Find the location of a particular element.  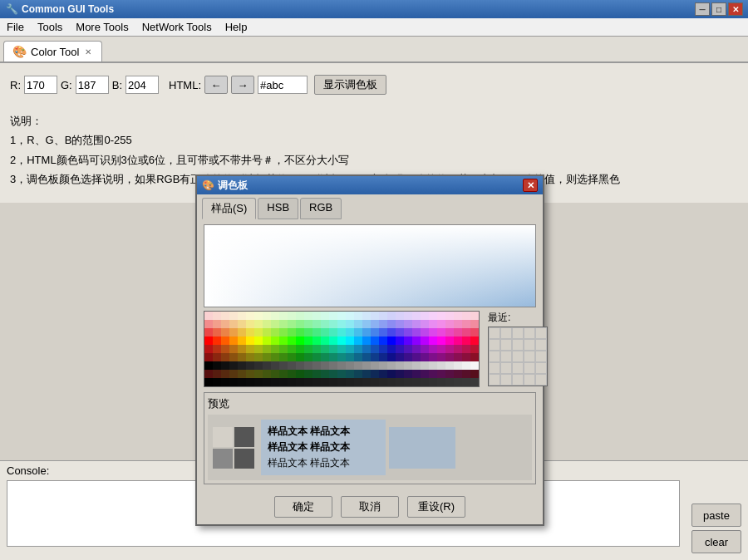

dialog-tabs: 样品(S) HSB RGB is located at coordinates (370, 207).